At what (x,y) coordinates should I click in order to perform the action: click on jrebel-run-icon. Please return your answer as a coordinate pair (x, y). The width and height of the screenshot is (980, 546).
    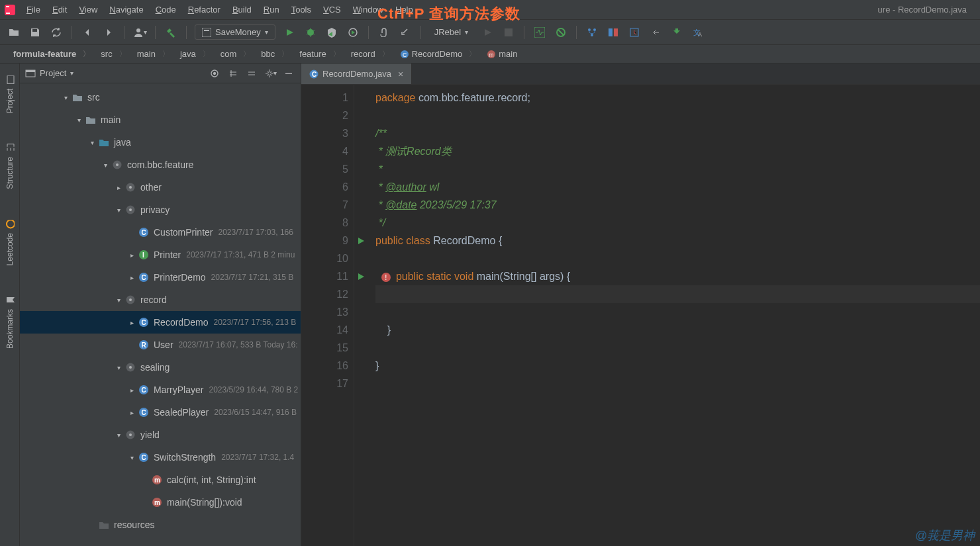
    Looking at the image, I should click on (487, 32).